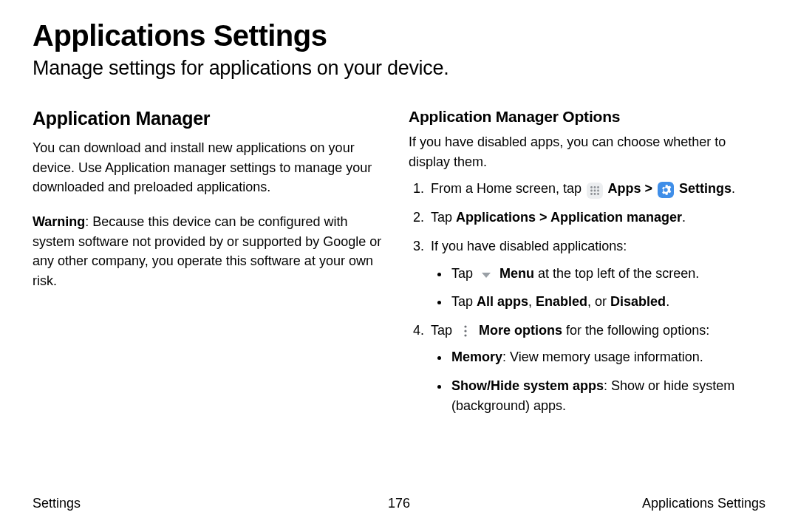 The height and width of the screenshot is (532, 798). I want to click on settings-label: Settings, so click(703, 188).